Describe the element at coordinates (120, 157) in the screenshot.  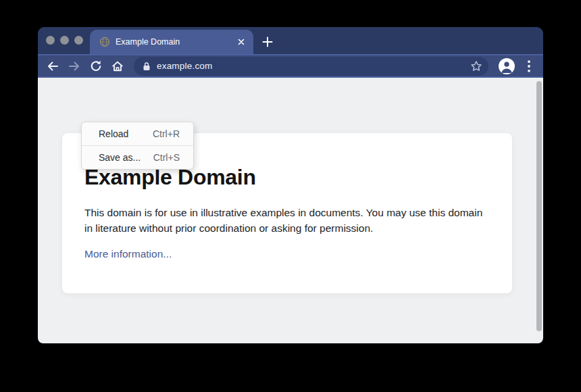
I see `menu-item-label: Save as...` at that location.